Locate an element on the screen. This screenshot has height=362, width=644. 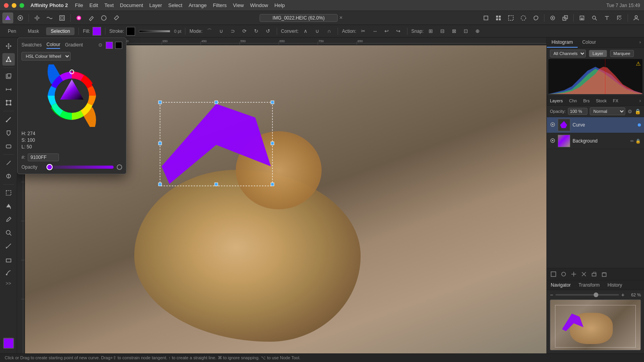
pen-tool-l is located at coordinates (9, 273).